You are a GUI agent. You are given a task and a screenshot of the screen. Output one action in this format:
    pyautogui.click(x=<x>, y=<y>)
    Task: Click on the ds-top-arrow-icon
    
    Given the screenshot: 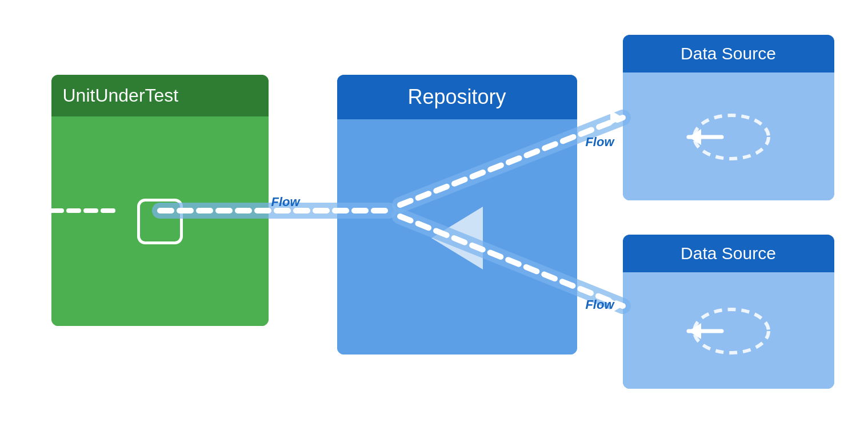 What is the action you would take?
    pyautogui.click(x=729, y=137)
    